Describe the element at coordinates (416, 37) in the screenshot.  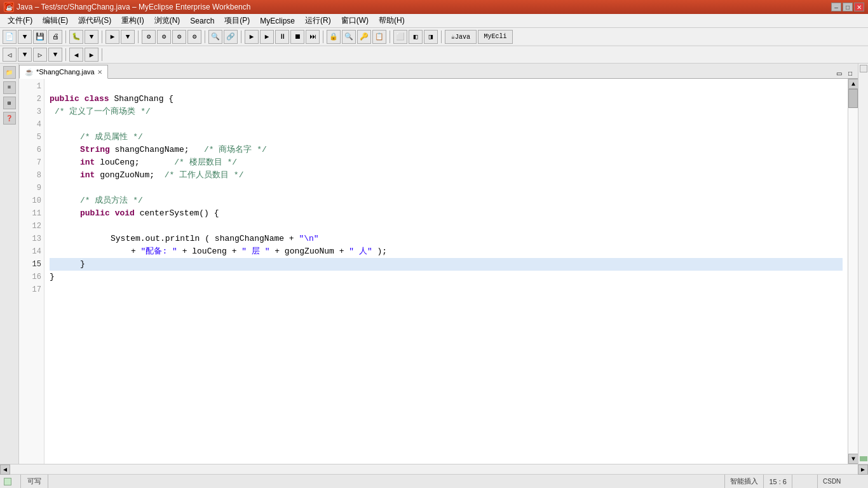
I see `tb19: ◧` at that location.